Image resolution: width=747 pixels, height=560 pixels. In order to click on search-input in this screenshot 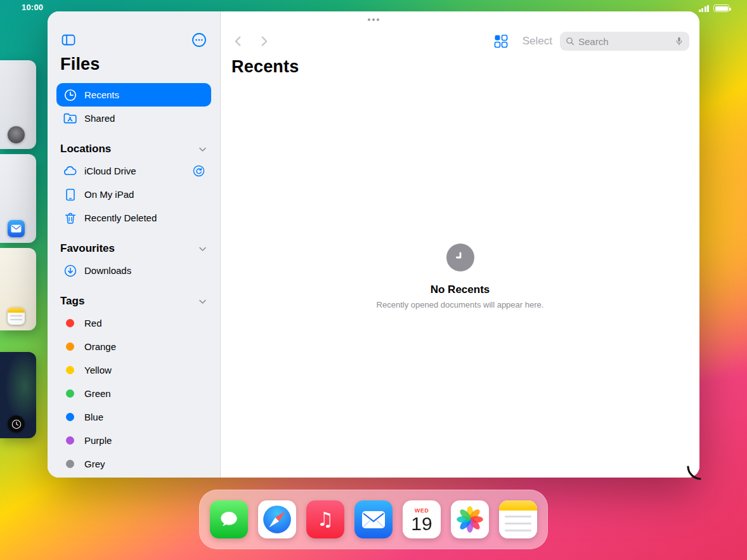, I will do `click(625, 42)`.